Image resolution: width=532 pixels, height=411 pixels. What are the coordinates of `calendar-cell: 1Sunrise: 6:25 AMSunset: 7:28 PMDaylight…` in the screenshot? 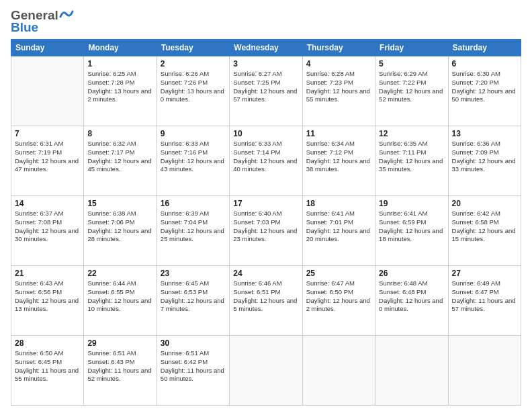 It's located at (120, 91).